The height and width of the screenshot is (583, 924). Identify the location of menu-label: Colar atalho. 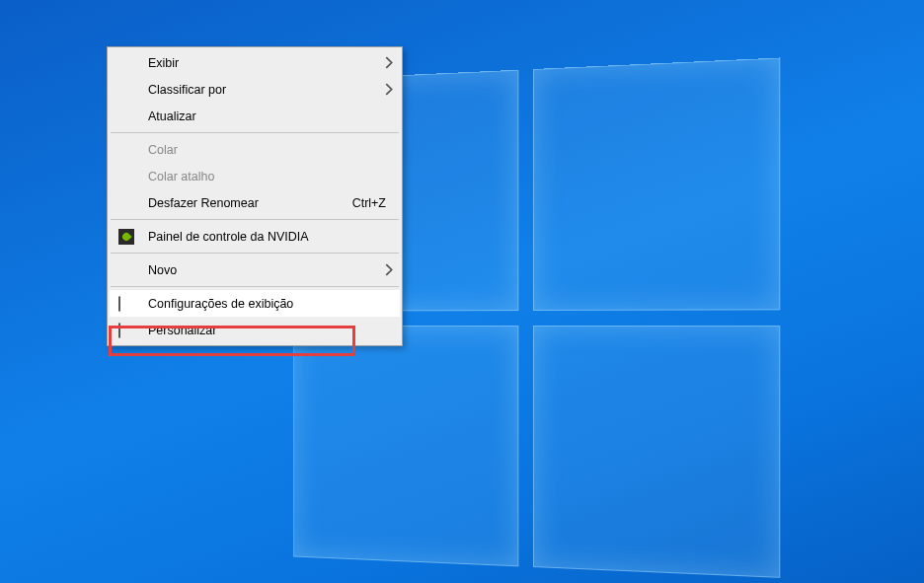
(272, 177).